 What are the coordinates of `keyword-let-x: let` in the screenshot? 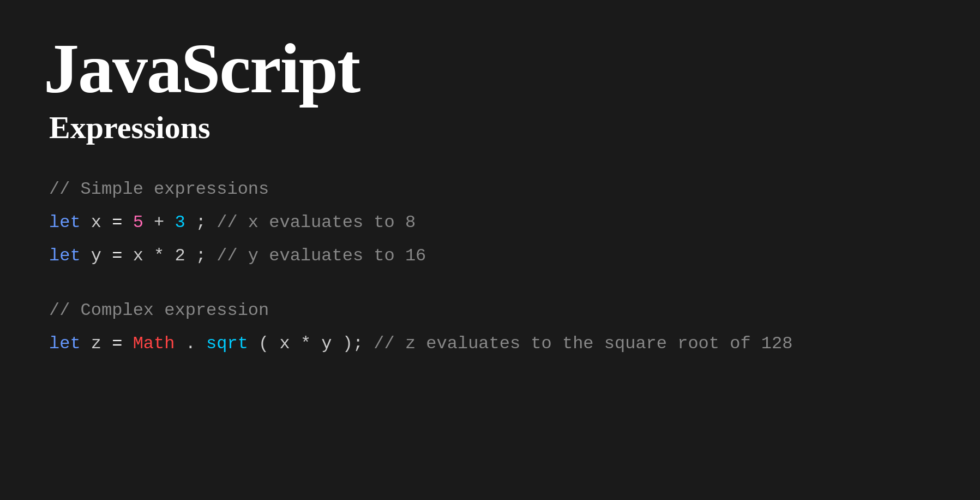 It's located at (65, 223).